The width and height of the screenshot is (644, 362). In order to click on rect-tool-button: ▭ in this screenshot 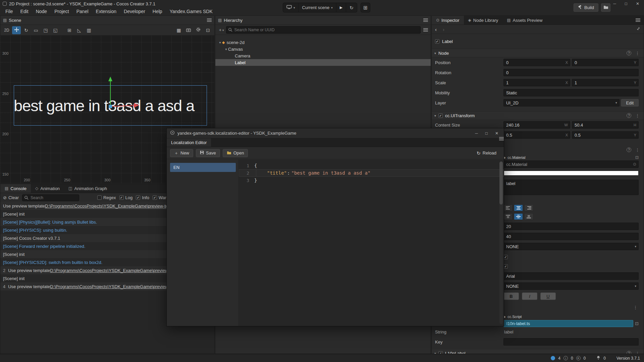, I will do `click(36, 30)`.